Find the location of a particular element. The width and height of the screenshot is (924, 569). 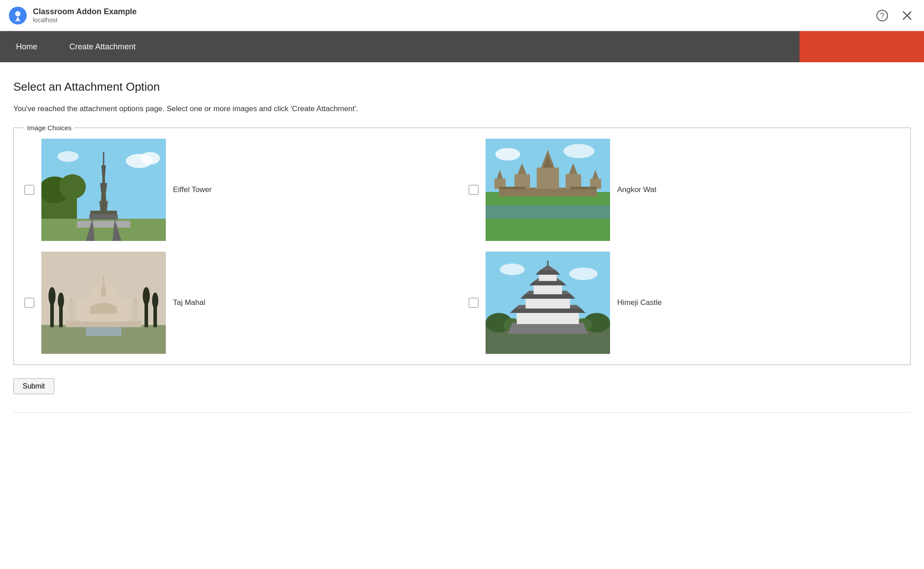

bottom-divider is located at coordinates (462, 413).